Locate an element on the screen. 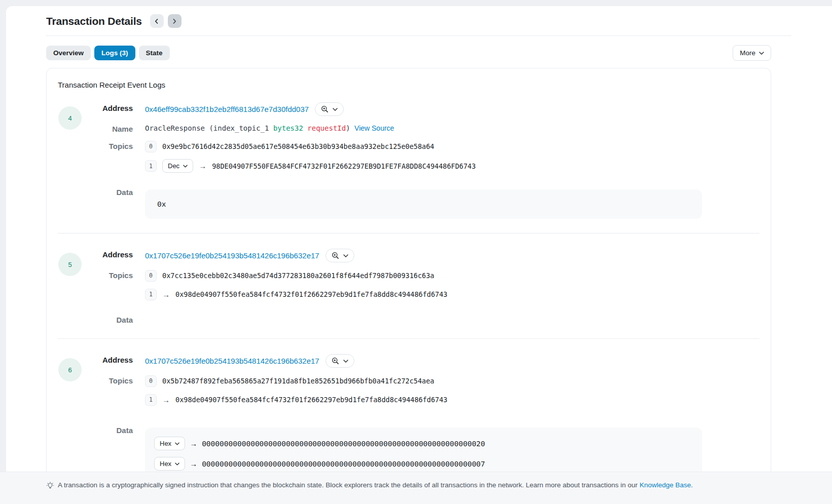 The image size is (832, 504). more-label: More is located at coordinates (747, 53).